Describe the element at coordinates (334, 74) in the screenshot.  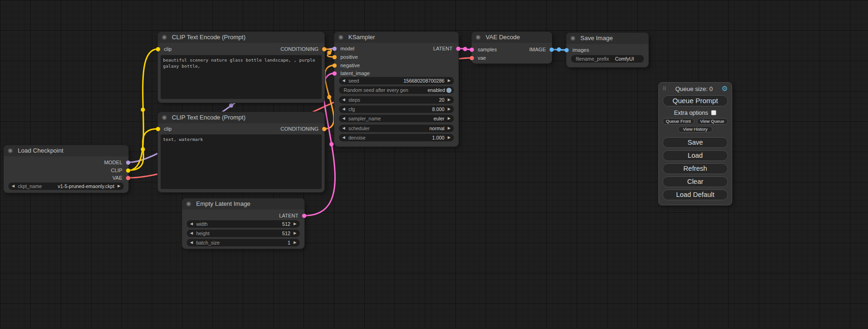
I see `latent-image-input-dot` at that location.